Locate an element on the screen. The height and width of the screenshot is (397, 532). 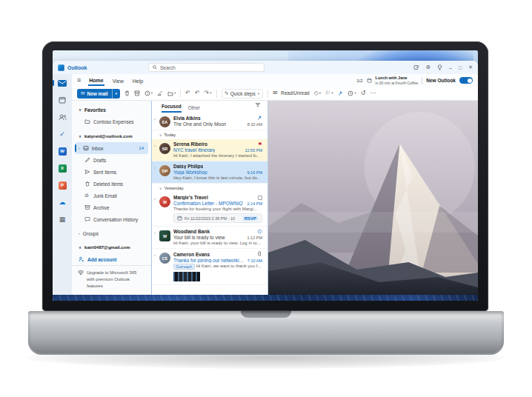
rail-todo-icon: ✓ is located at coordinates (62, 134).